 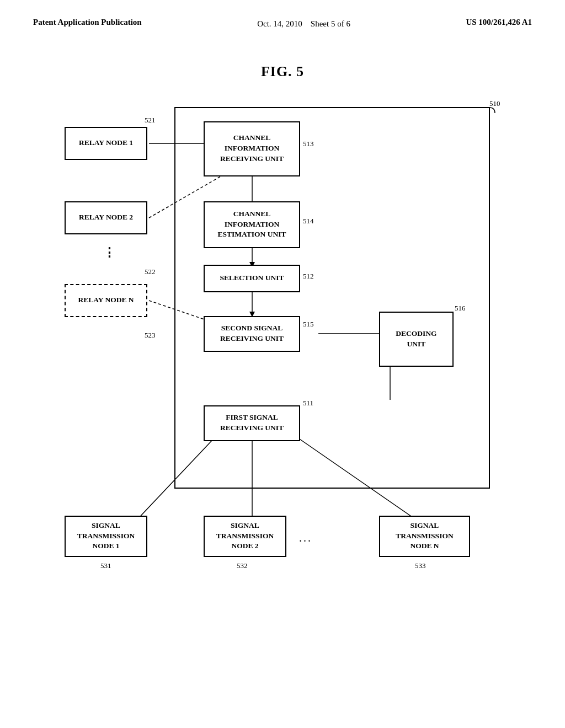 What do you see at coordinates (420, 566) in the screenshot?
I see `label-533-text: 533` at bounding box center [420, 566].